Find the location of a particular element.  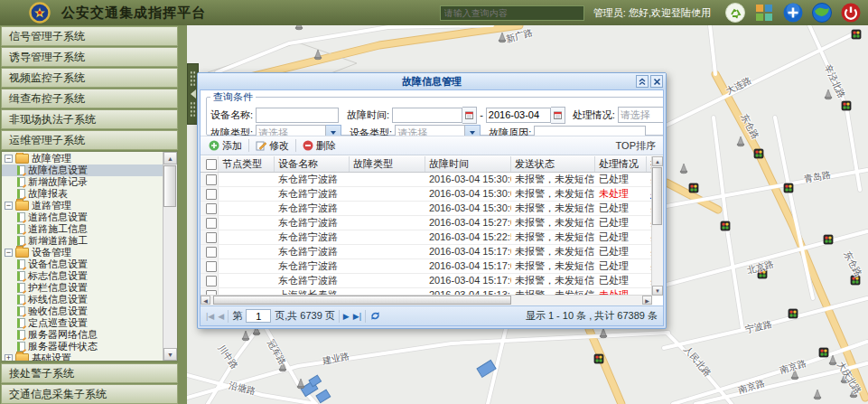

grid-hscrollbar: ◀ ▶ is located at coordinates (426, 300).